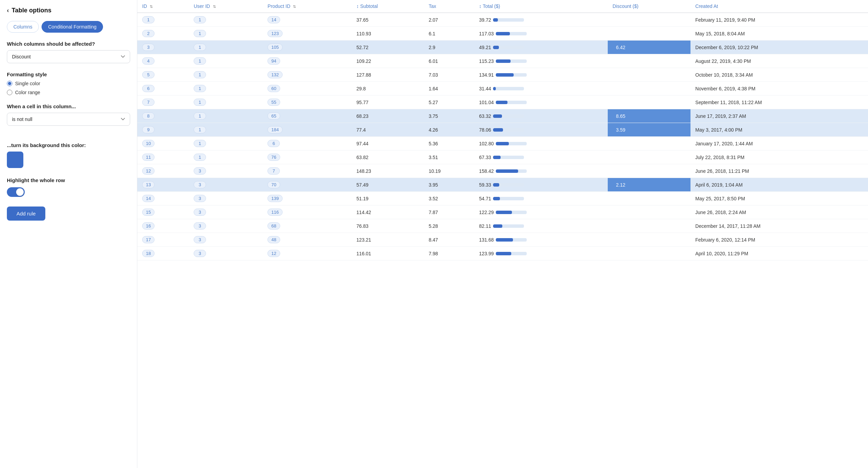  What do you see at coordinates (485, 130) in the screenshot?
I see `total-value: 78.06` at bounding box center [485, 130].